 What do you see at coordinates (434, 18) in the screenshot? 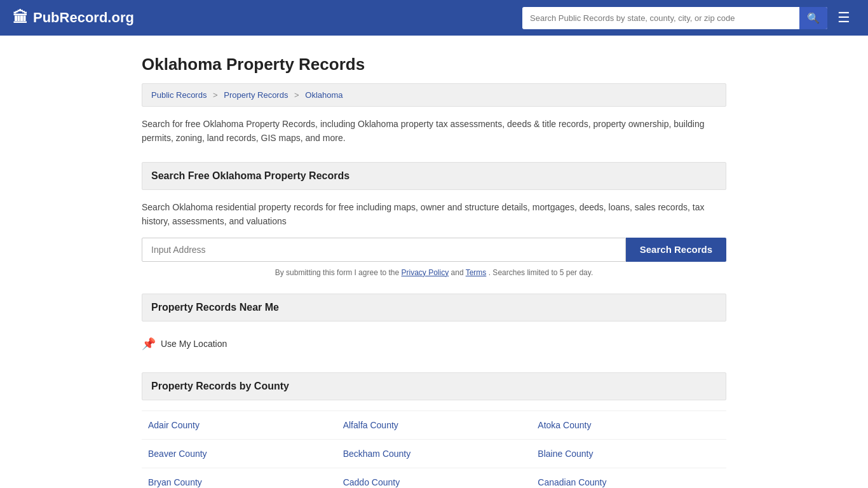
I see `site-header: 🏛 PubRecord.org 🔍 ☰` at bounding box center [434, 18].